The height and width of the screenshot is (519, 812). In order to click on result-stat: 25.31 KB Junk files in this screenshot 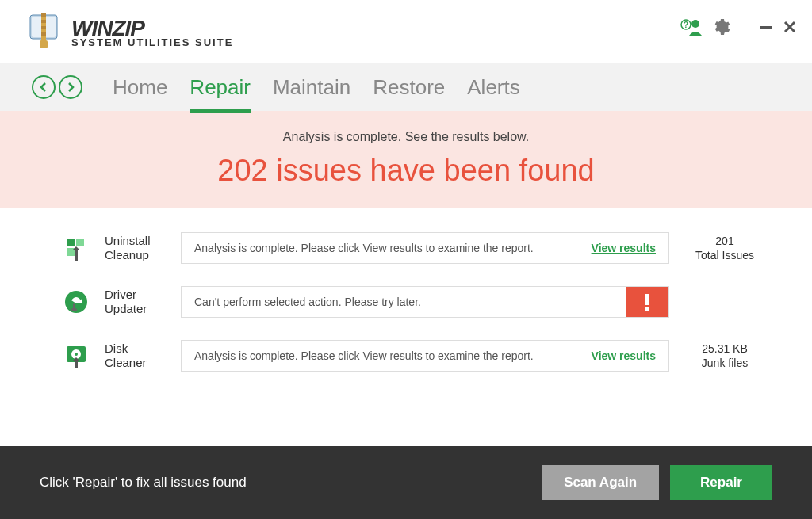, I will do `click(725, 356)`.